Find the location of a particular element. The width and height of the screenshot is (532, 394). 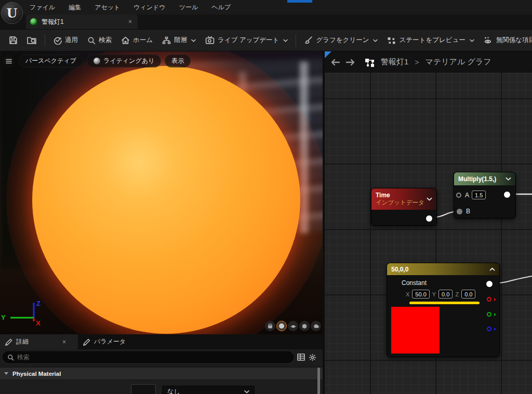

constant-r-pin-nub is located at coordinates (495, 300).